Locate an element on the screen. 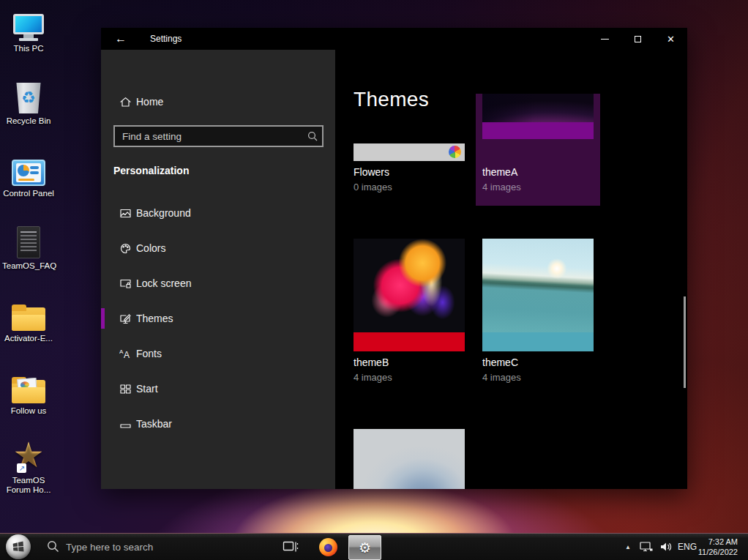 The image size is (748, 560). taskbar-icon is located at coordinates (126, 425).